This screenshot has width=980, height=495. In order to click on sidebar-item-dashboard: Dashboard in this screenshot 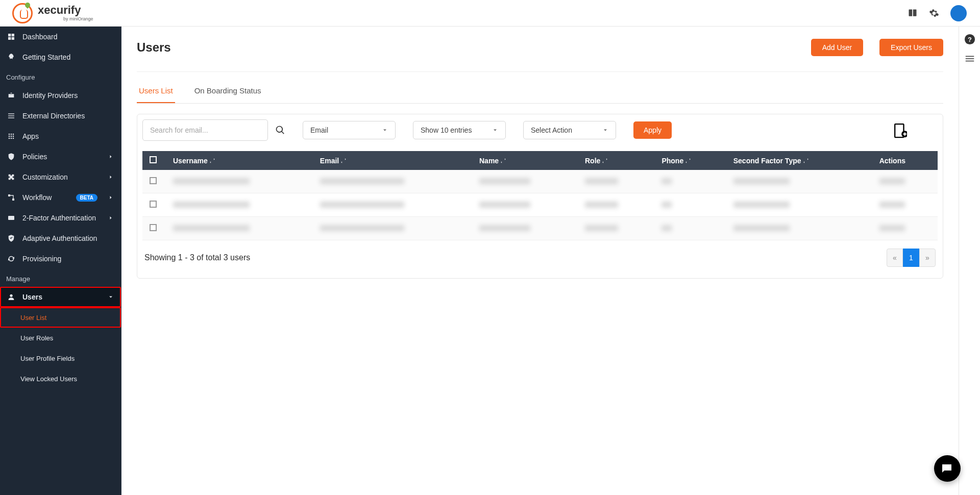, I will do `click(60, 37)`.